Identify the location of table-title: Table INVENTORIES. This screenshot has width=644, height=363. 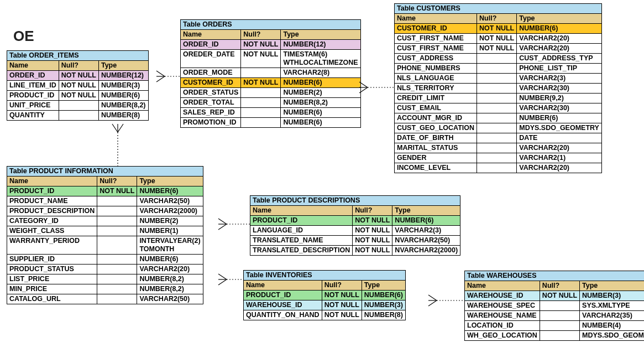
(325, 276).